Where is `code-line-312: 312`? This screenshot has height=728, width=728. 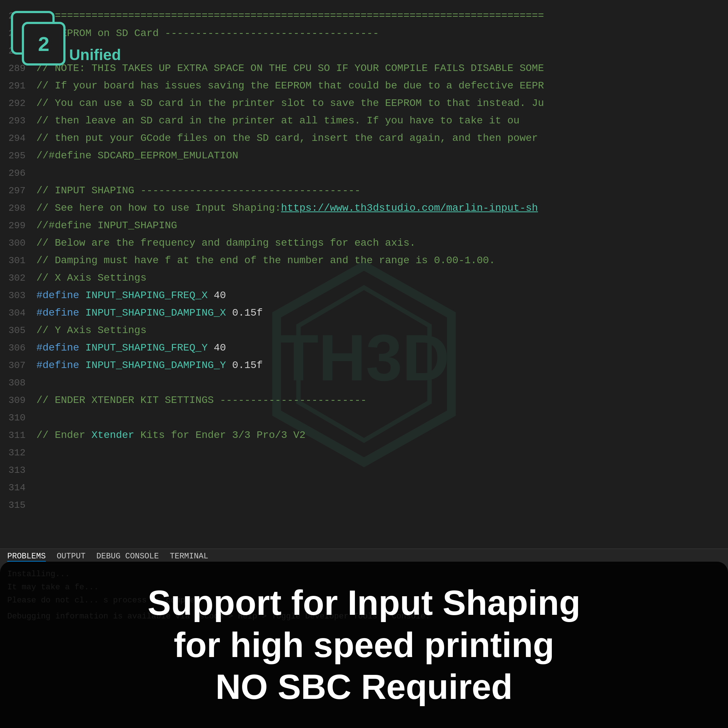
code-line-312: 312 is located at coordinates (364, 453).